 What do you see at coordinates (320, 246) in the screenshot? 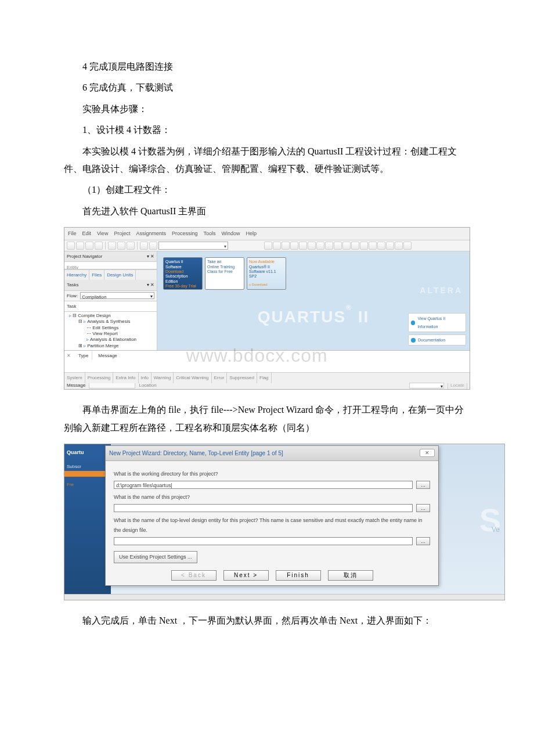
I see `tool-compile-icon` at bounding box center [320, 246].